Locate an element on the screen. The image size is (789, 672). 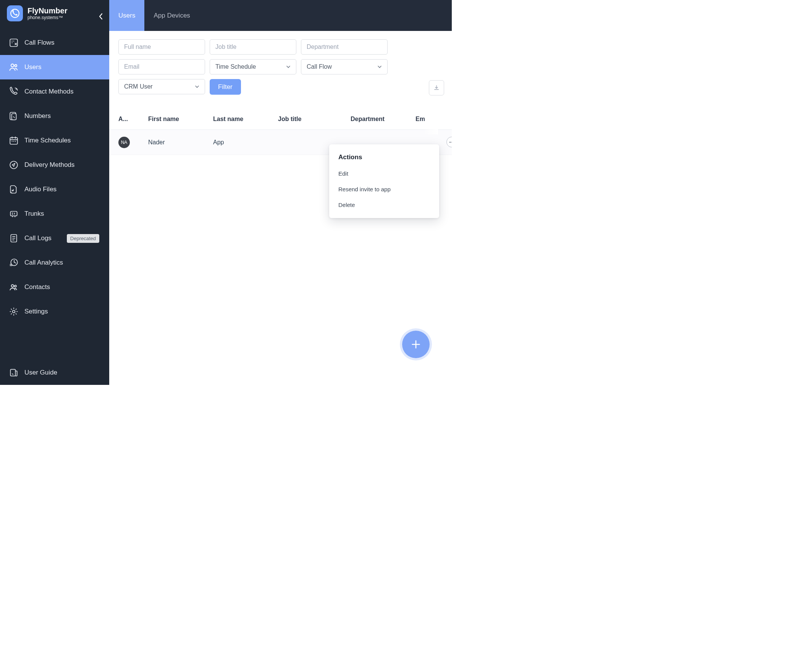
contact-methods-icon is located at coordinates (14, 92).